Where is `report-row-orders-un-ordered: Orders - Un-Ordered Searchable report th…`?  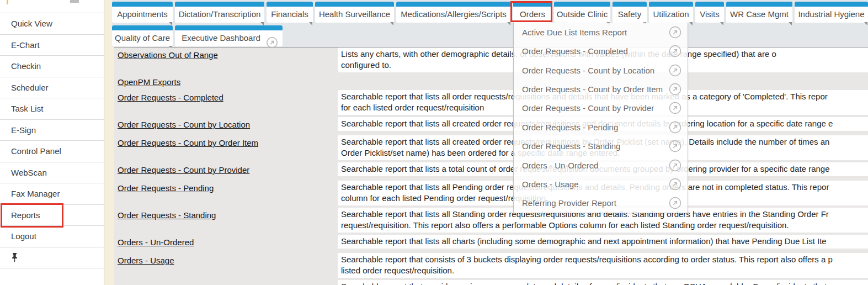
report-row-orders-un-ordered: Orders - Un-Ordered Searchable report th… is located at coordinates (491, 242).